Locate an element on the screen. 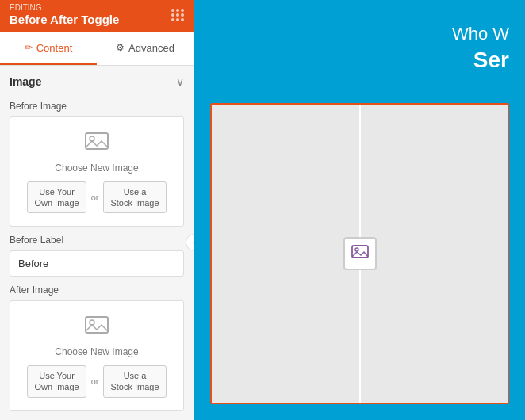 Image resolution: width=525 pixels, height=420 pixels. drag-handle is located at coordinates (178, 15).